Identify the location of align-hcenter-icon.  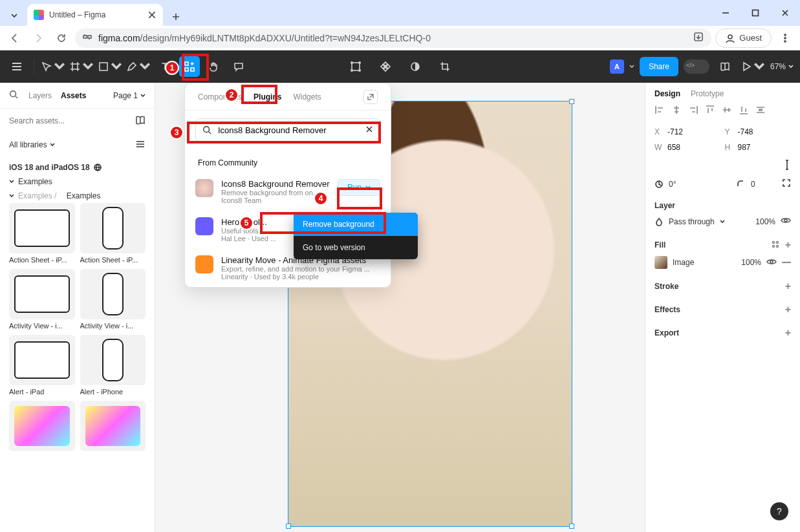
(676, 111).